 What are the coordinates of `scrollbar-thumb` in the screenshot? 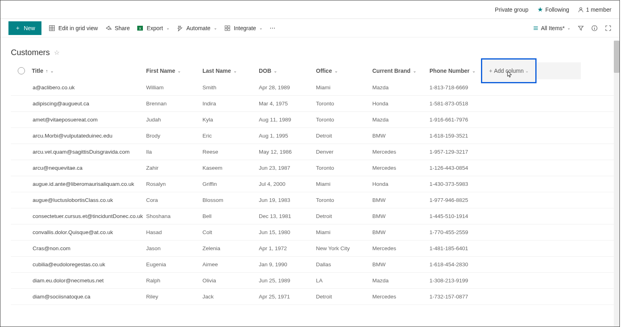 It's located at (617, 57).